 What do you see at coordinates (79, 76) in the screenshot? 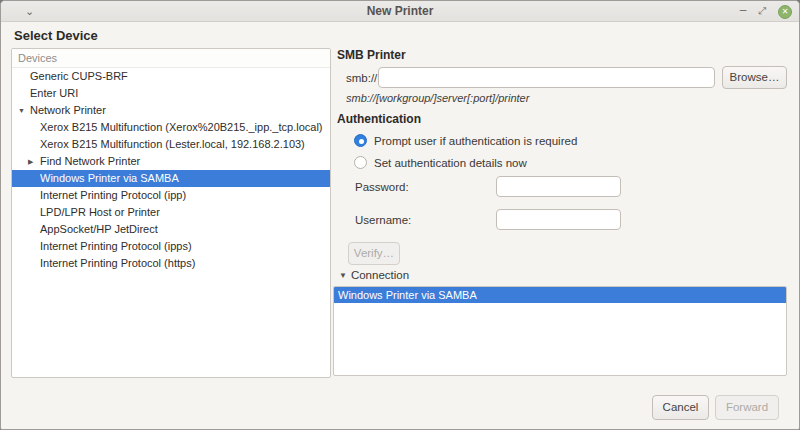
I see `device-item-label: Generic CUPS-BRF` at bounding box center [79, 76].